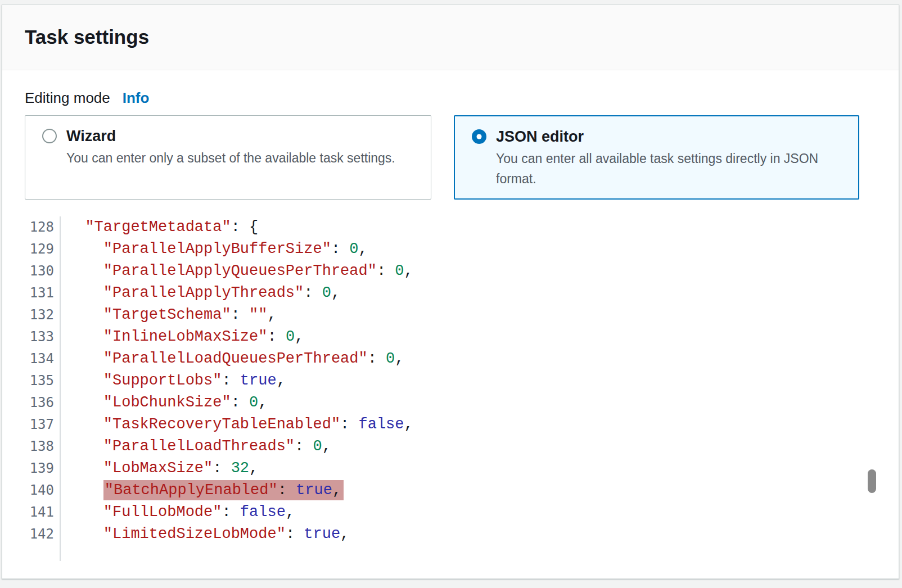 The image size is (902, 588). I want to click on code-line: 138 "ParallelLoadThreads": 0,, so click(450, 446).